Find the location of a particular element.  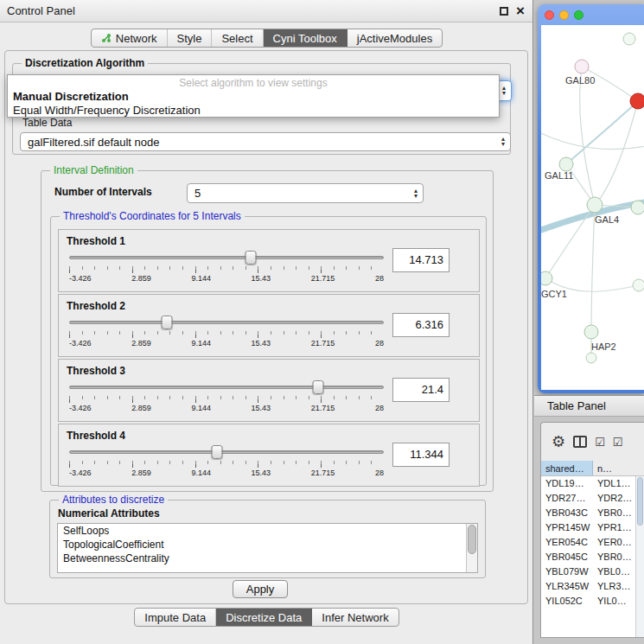

table-row: YIL052C YIL0… is located at coordinates (588, 602).